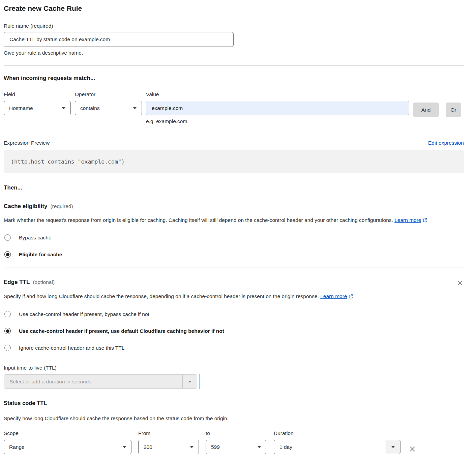  What do you see at coordinates (278, 94) in the screenshot?
I see `value-label: Value` at bounding box center [278, 94].